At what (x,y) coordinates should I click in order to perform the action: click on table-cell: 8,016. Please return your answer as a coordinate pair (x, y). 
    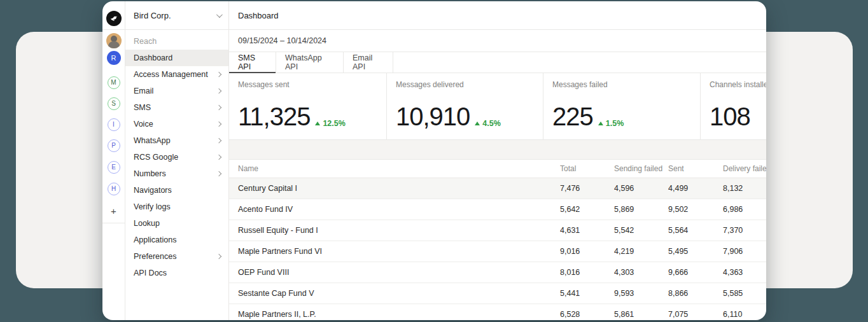
    Looking at the image, I should click on (587, 272).